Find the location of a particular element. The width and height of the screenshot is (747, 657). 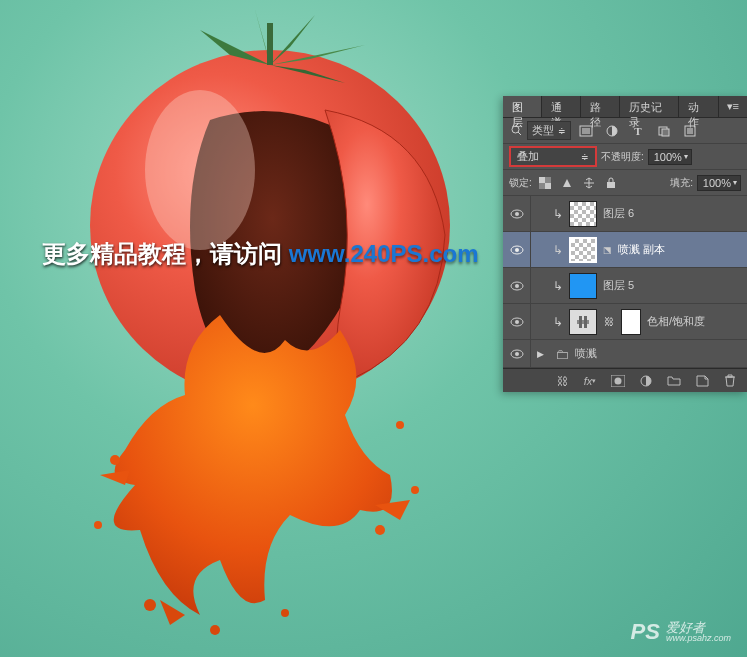

folder-icon: 🗀 is located at coordinates (562, 354).